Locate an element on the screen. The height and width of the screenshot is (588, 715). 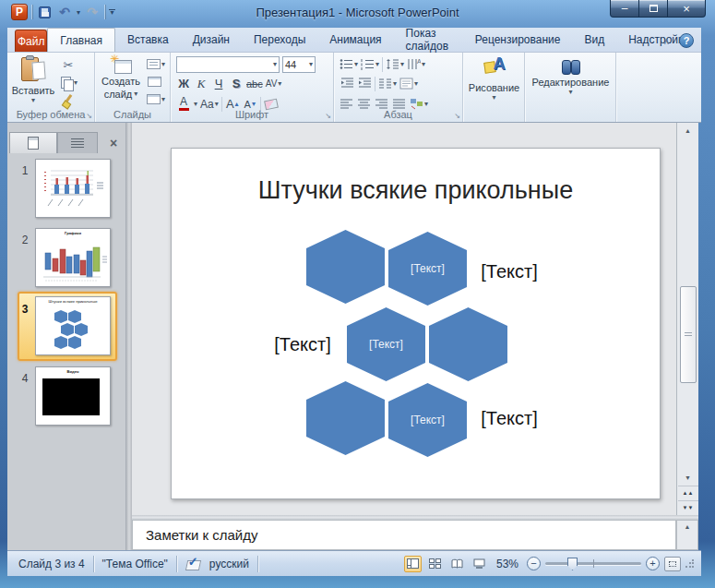
underline-button: Ч is located at coordinates (219, 83).